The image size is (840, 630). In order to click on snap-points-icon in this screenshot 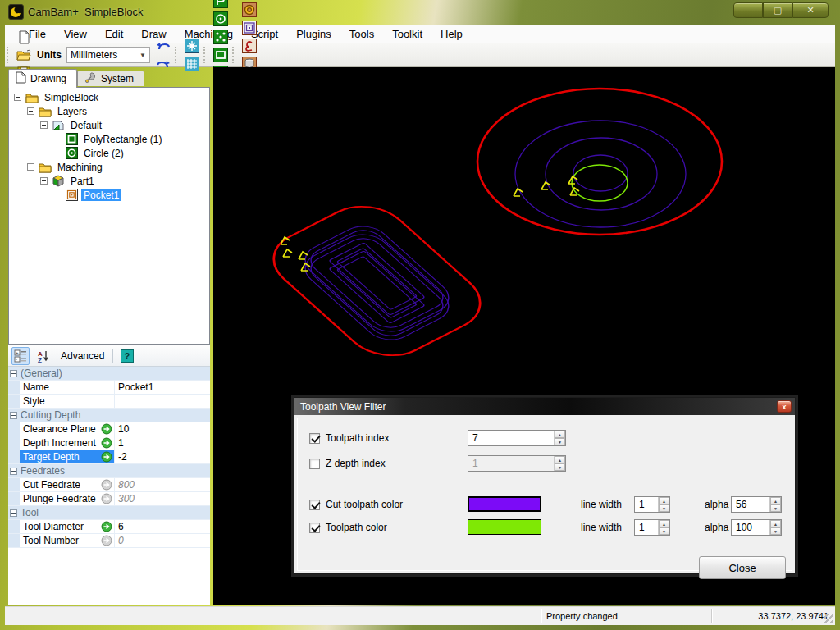, I will do `click(192, 46)`.